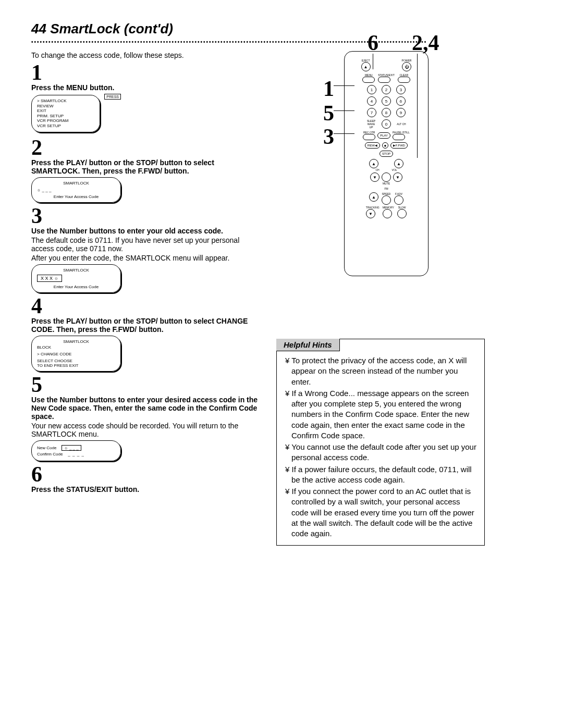 This screenshot has width=563, height=728. What do you see at coordinates (66, 121) in the screenshot?
I see `menu-item: VCR PROGRAM` at bounding box center [66, 121].